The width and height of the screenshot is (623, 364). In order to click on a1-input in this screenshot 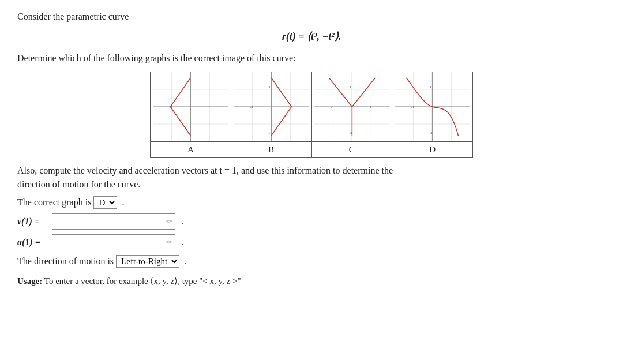, I will do `click(110, 242)`.